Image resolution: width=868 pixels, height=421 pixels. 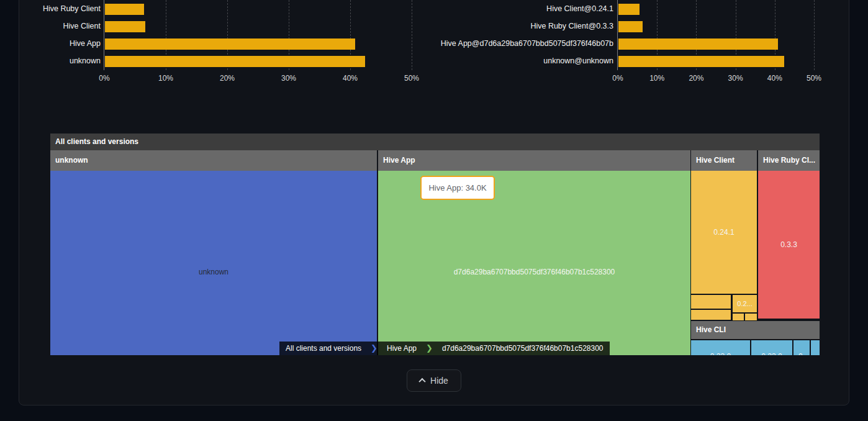 What do you see at coordinates (789, 160) in the screenshot?
I see `treemap-header-hive-ruby-client: Hive Ruby Cl...` at bounding box center [789, 160].